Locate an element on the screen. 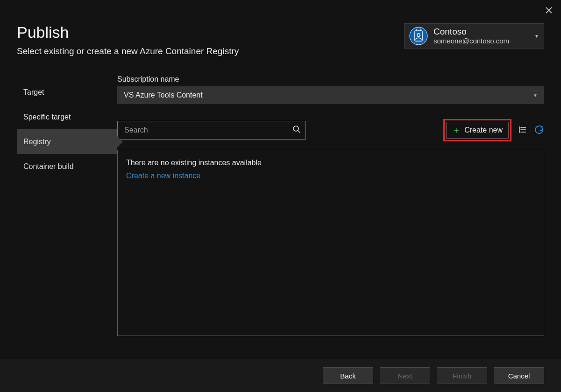 Image resolution: width=561 pixels, height=392 pixels. dialog-footer: Back Next Finish Cancel is located at coordinates (280, 376).